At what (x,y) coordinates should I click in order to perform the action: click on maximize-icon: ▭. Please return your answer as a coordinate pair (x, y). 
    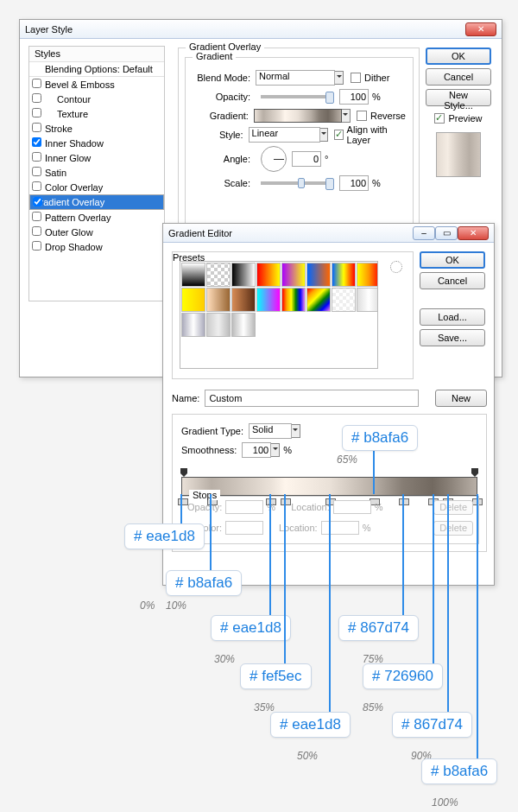
    Looking at the image, I should click on (446, 233).